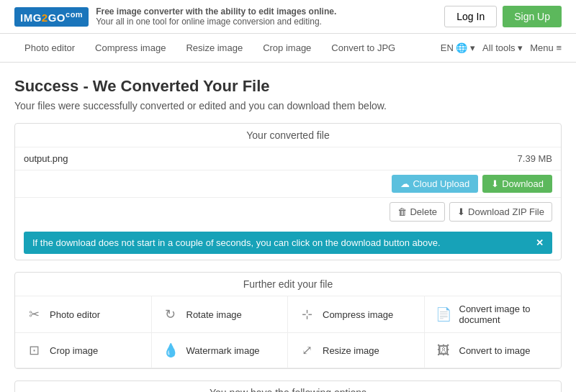  I want to click on page-title: Success - We Converted Your File, so click(288, 86).